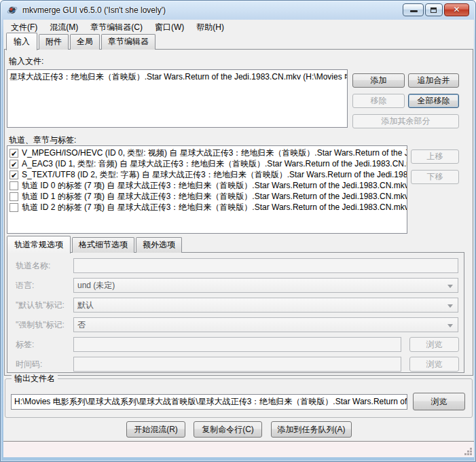 The width and height of the screenshot is (476, 462). I want to click on default-flag-value: 默认, so click(86, 305).